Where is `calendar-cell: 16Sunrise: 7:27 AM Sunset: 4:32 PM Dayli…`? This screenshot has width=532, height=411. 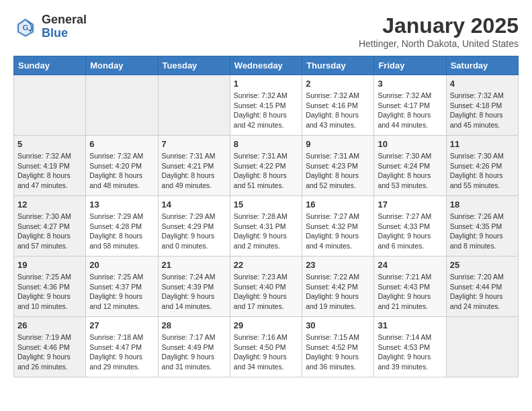 calendar-cell: 16Sunrise: 7:27 AM Sunset: 4:32 PM Dayli… is located at coordinates (339, 226).